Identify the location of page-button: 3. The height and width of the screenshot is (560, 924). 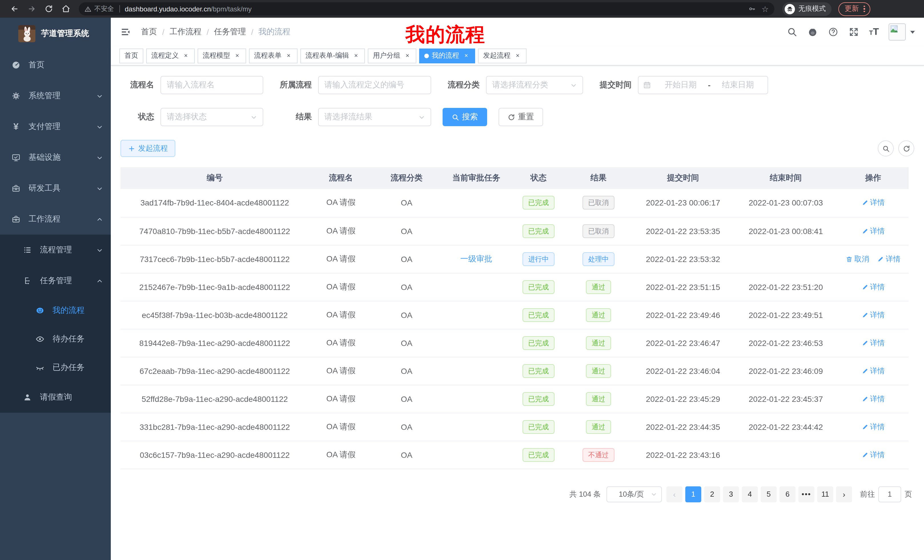
(731, 494).